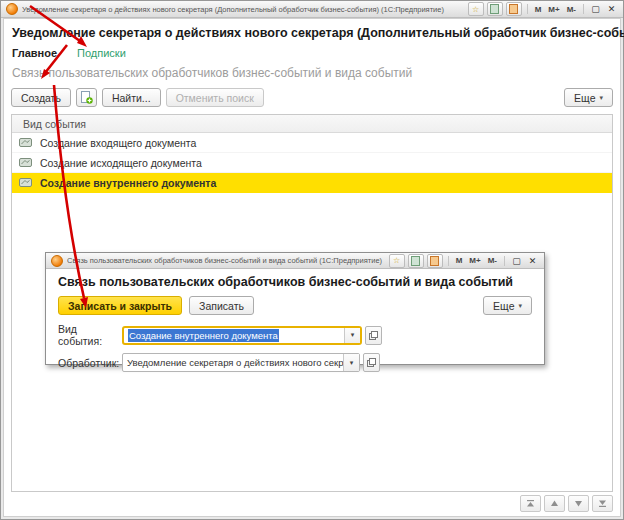 The width and height of the screenshot is (624, 520). Describe the element at coordinates (312, 98) in the screenshot. I see `list-toolbar: Создать Найти... Отменить поиск Еще▾` at that location.